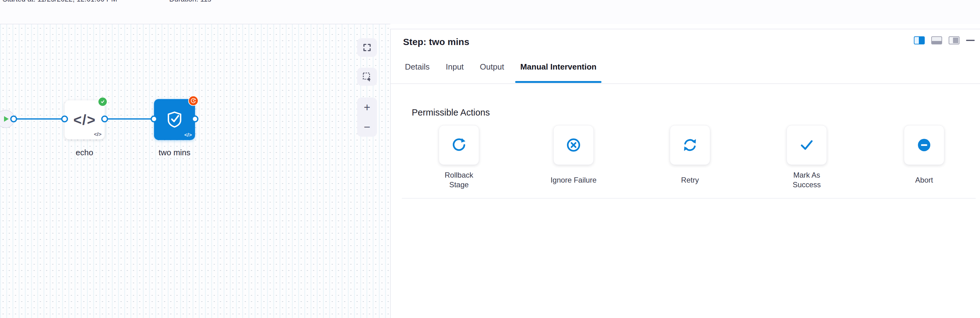  Describe the element at coordinates (6, 119) in the screenshot. I see `play-icon` at that location.